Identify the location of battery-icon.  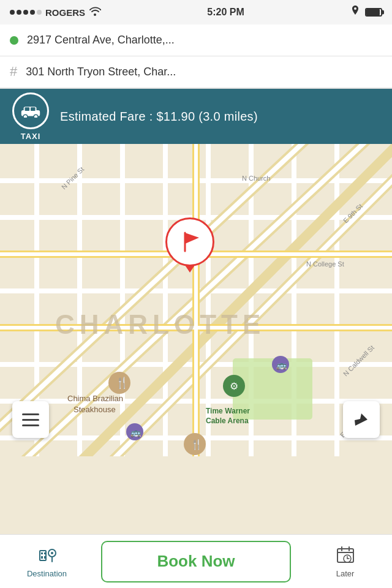
(374, 12).